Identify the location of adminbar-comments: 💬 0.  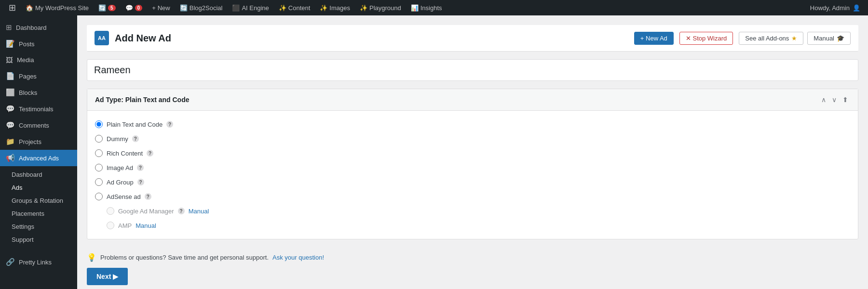
(134, 8).